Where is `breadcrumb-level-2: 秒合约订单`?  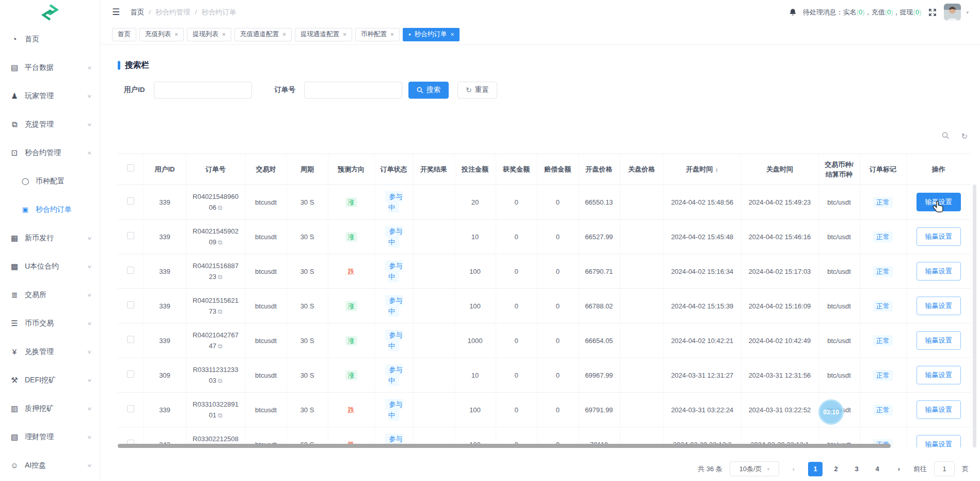 breadcrumb-level-2: 秒合约订单 is located at coordinates (219, 12).